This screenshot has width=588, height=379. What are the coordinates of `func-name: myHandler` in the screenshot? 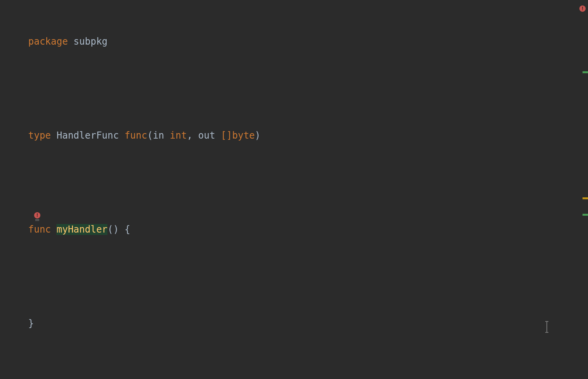 It's located at (82, 229).